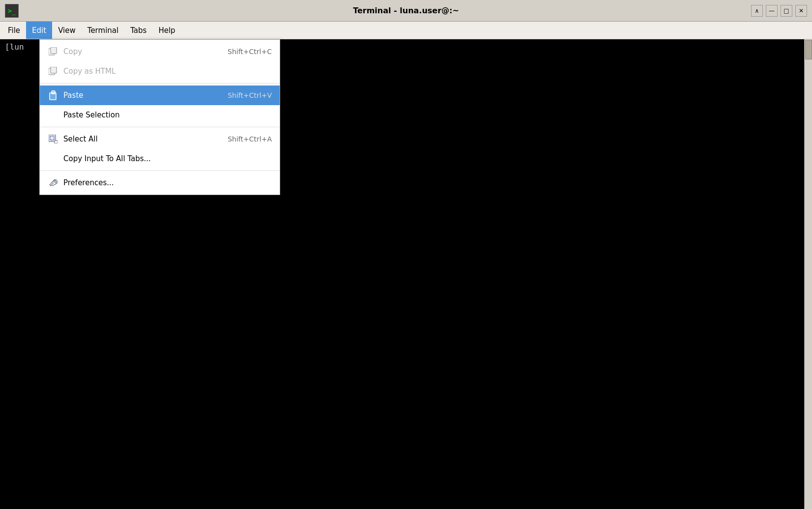 This screenshot has height=509, width=812. Describe the element at coordinates (53, 183) in the screenshot. I see `preferences-icon` at that location.